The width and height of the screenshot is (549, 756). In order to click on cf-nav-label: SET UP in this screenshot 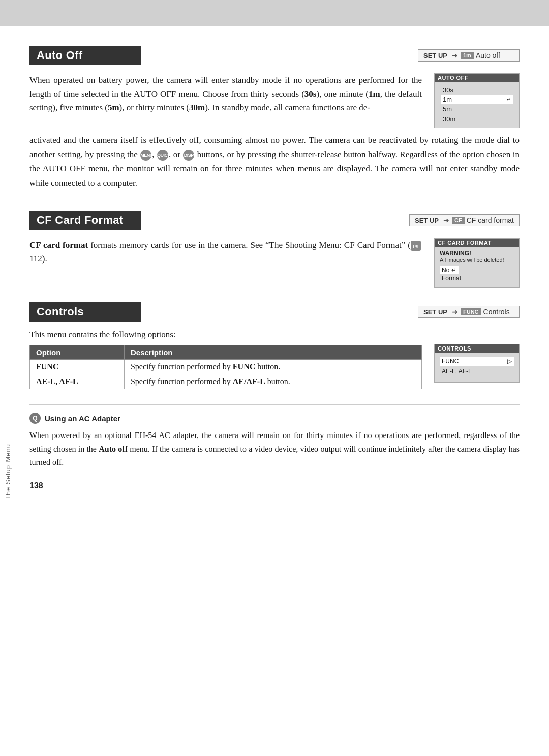, I will do `click(427, 221)`.